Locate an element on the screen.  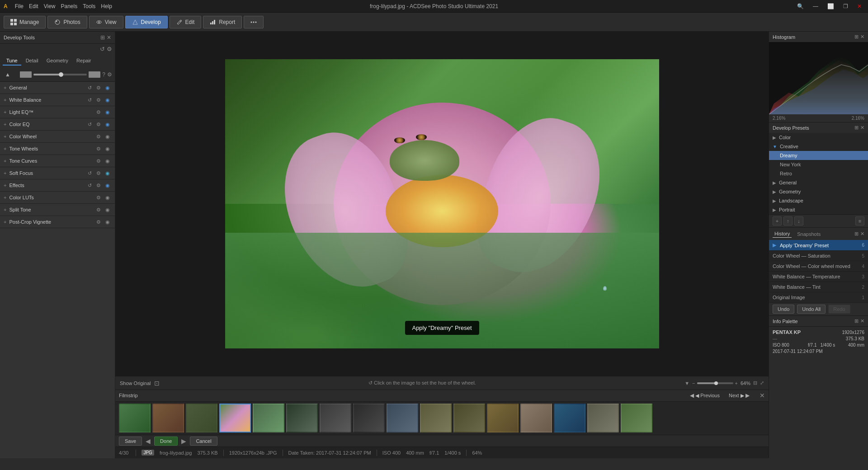
pin-info-btn: ⊞ is located at coordinates (856, 321).